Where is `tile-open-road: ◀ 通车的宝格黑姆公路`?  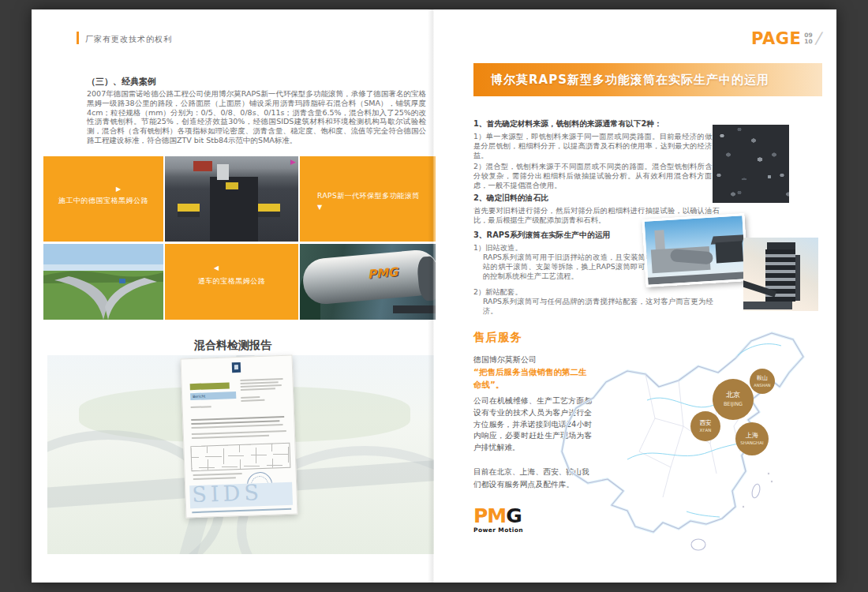
tile-open-road: ◀ 通车的宝格黑姆公路 is located at coordinates (232, 282).